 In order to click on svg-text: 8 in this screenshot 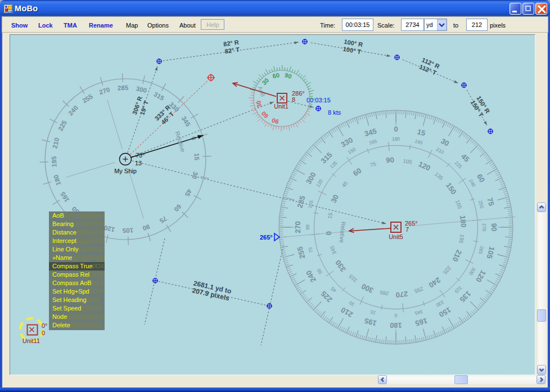, I will do `click(294, 100)`.